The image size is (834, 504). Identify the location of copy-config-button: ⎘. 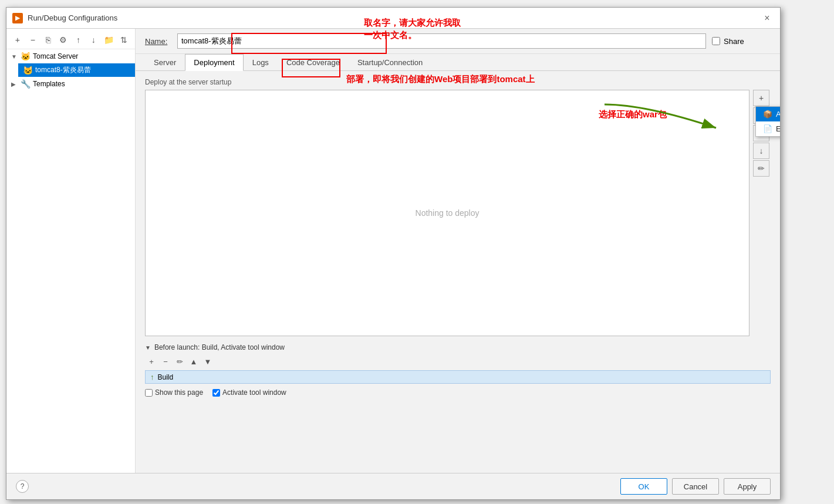
(48, 40).